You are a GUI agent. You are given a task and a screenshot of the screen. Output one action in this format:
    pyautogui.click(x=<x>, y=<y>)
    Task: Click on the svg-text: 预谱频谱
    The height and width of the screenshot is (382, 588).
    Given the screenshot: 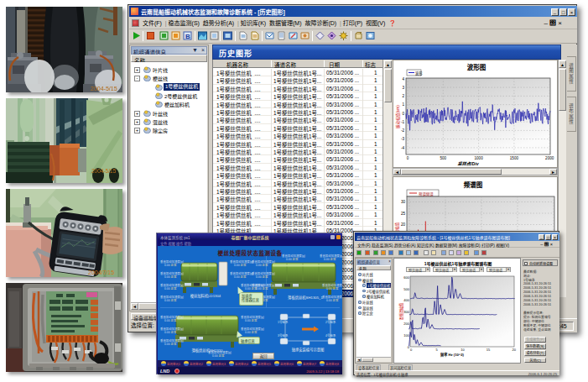 What is the action you would take?
    pyautogui.click(x=426, y=195)
    